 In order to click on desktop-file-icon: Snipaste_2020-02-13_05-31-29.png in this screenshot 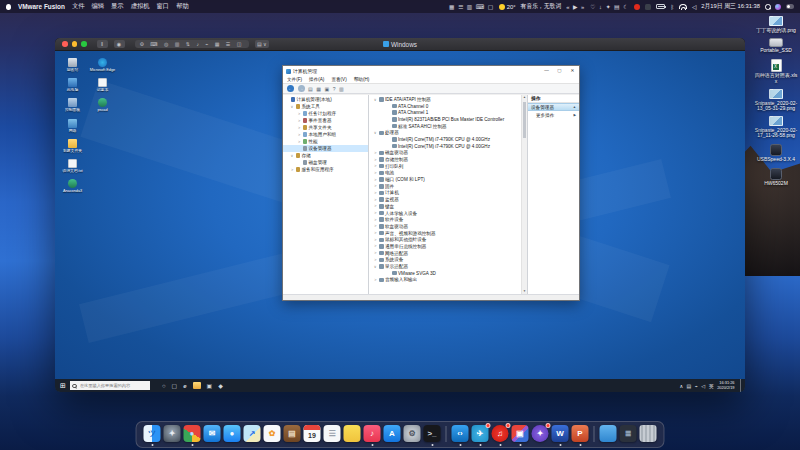, I will do `click(776, 100)`.